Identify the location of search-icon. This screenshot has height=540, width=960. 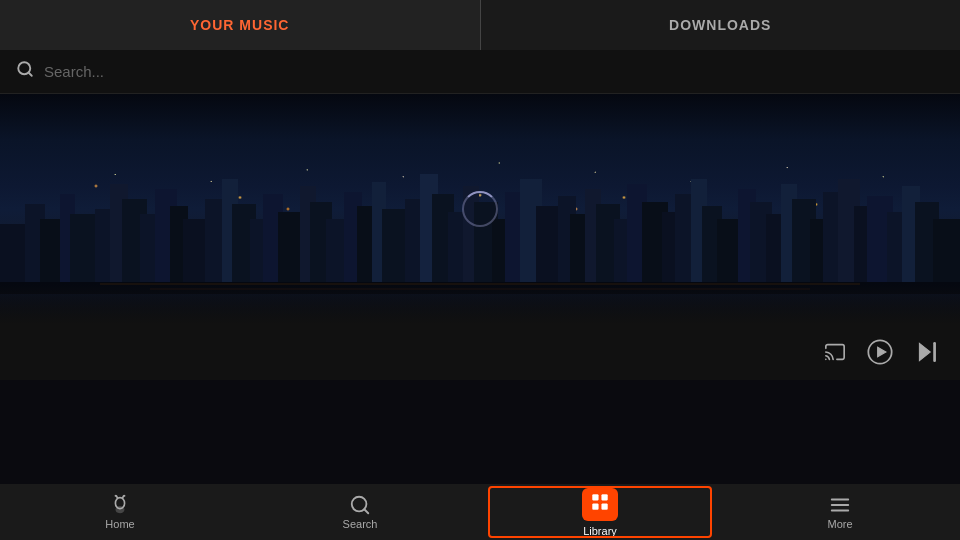
(25, 72).